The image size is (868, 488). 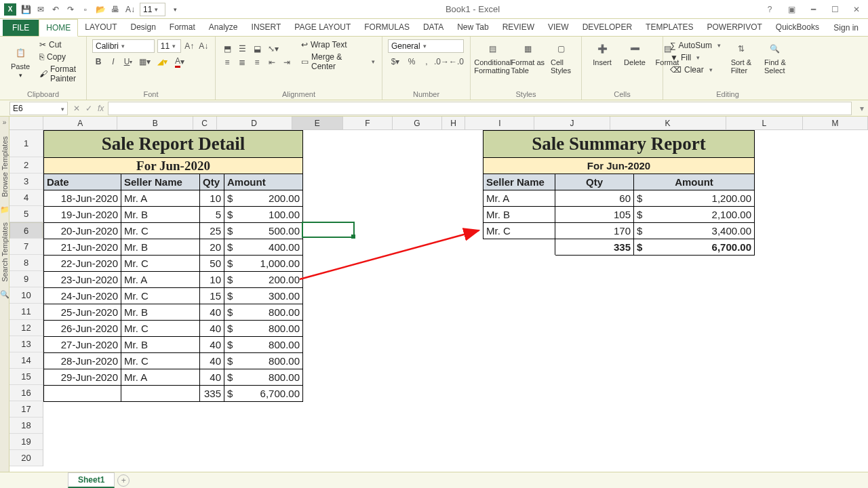 What do you see at coordinates (190, 46) in the screenshot?
I see `grow-font-icon: A↑` at bounding box center [190, 46].